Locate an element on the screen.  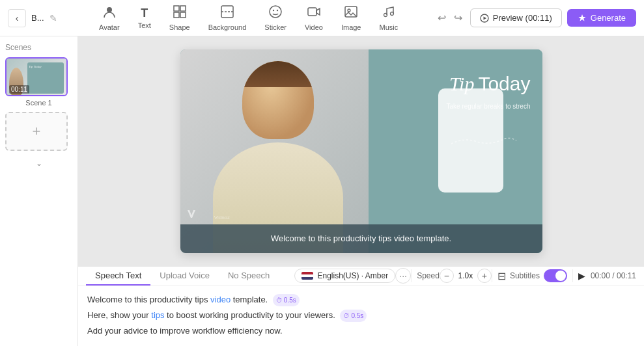
speed-label: Speed is located at coordinates (428, 276).